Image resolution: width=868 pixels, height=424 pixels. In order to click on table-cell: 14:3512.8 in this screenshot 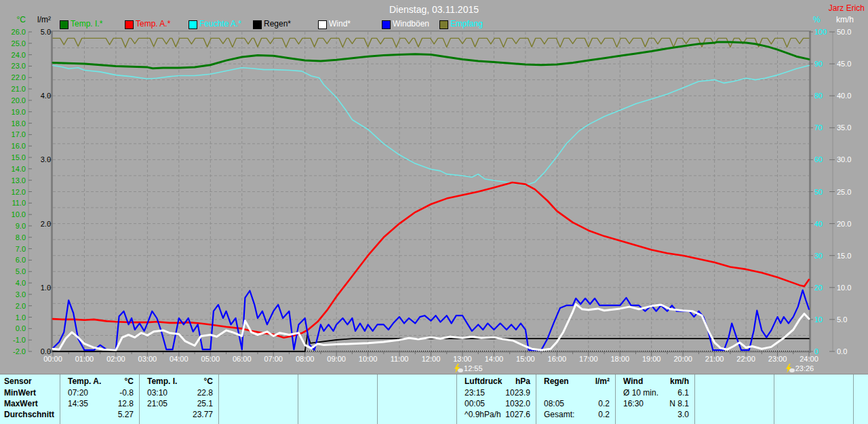, I will do `click(98, 404)`.